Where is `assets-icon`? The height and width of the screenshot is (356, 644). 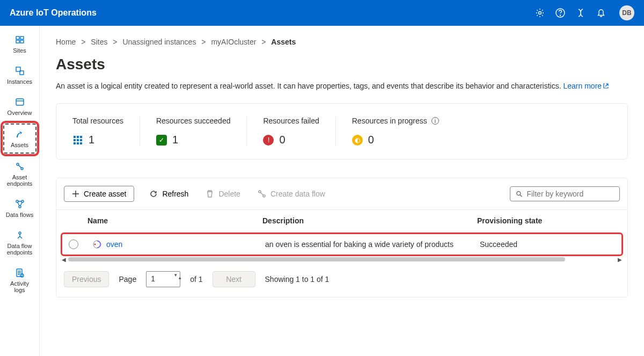
assets-icon is located at coordinates (20, 134).